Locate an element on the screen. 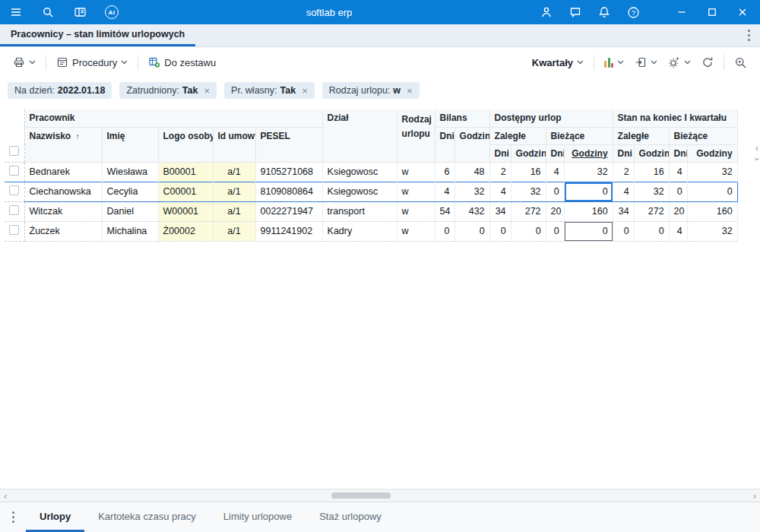  cell: Ciechanowska is located at coordinates (63, 192).